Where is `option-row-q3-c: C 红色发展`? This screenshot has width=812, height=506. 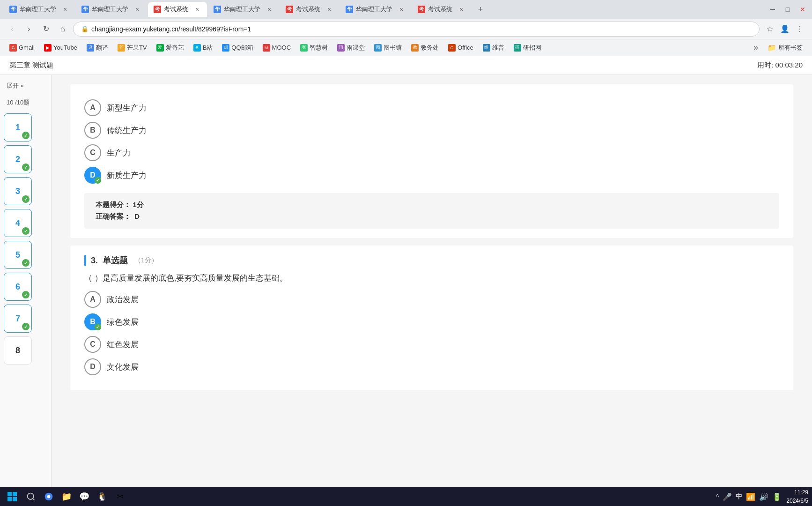 option-row-q3-c: C 红色发展 is located at coordinates (432, 344).